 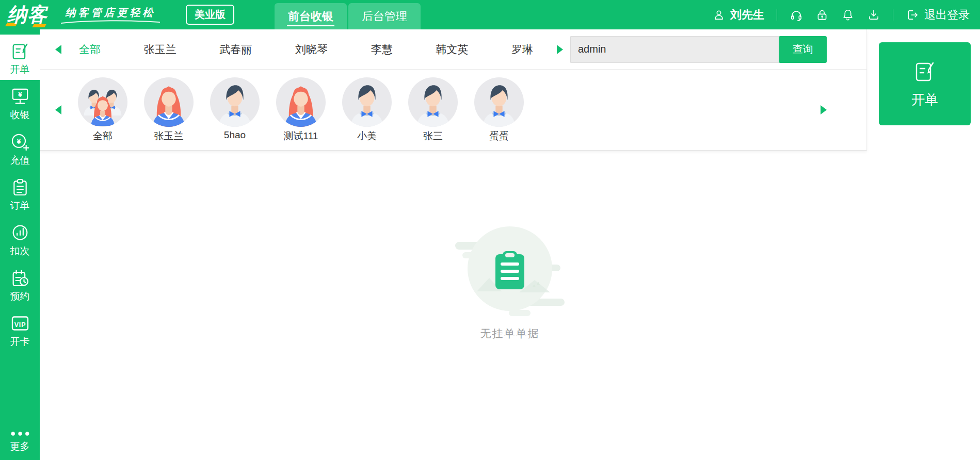 I want to click on sidebar-item-cashier: ¥ 收银, so click(x=20, y=103).